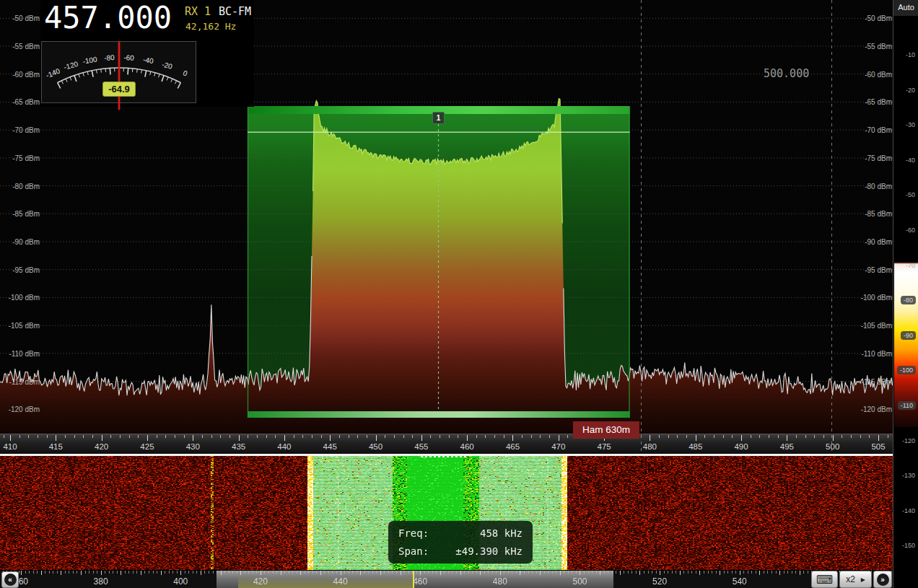 The width and height of the screenshot is (918, 588). I want to click on tooltip-freq-label: Freq:, so click(414, 534).